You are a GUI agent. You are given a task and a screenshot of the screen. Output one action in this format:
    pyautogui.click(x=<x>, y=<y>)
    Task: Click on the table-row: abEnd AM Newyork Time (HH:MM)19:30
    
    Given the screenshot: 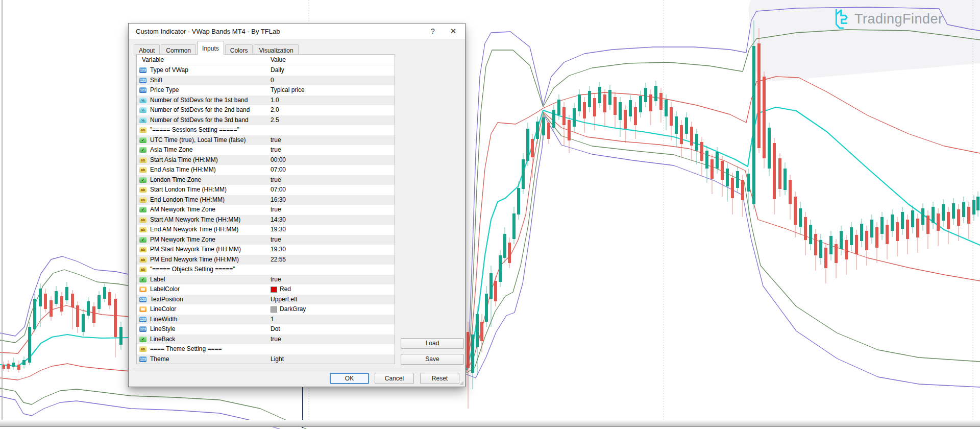 What is the action you would take?
    pyautogui.click(x=265, y=230)
    